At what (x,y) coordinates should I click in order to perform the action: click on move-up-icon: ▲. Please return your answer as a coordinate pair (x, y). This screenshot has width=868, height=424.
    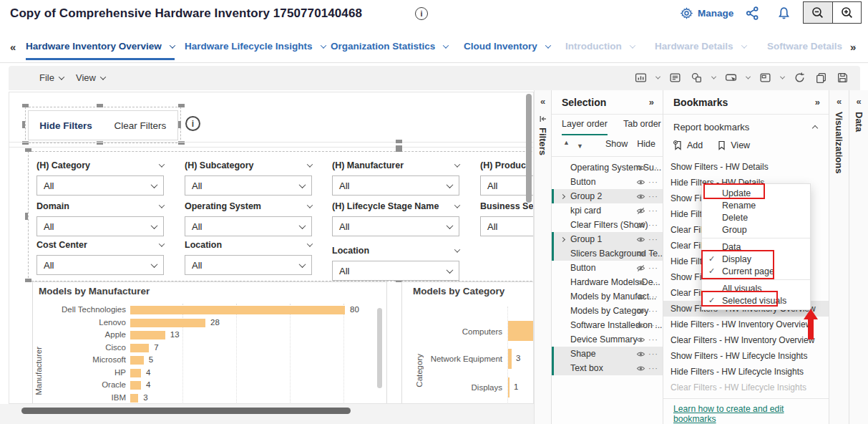
    Looking at the image, I should click on (567, 145).